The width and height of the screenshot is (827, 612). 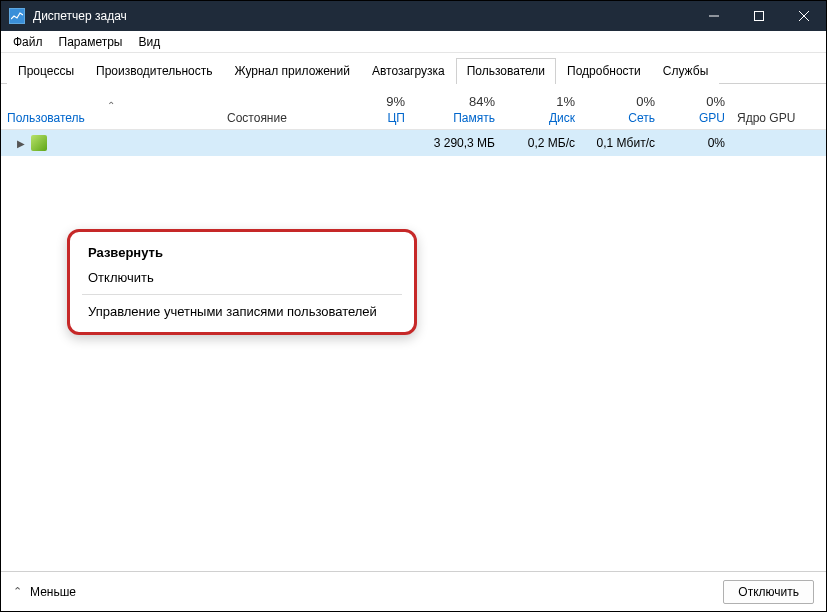 What do you see at coordinates (621, 143) in the screenshot?
I see `cell-network: 0,1 Мбит/с` at bounding box center [621, 143].